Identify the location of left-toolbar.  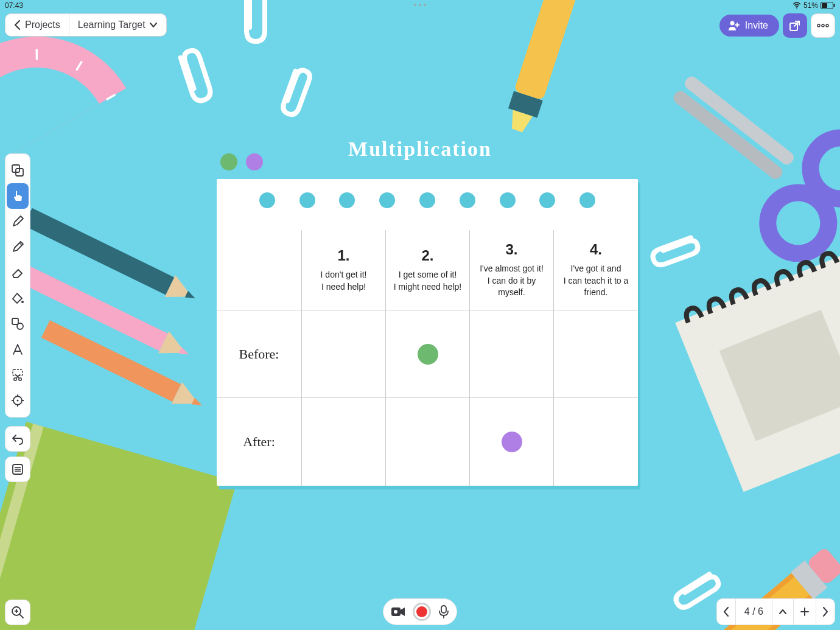
(18, 285).